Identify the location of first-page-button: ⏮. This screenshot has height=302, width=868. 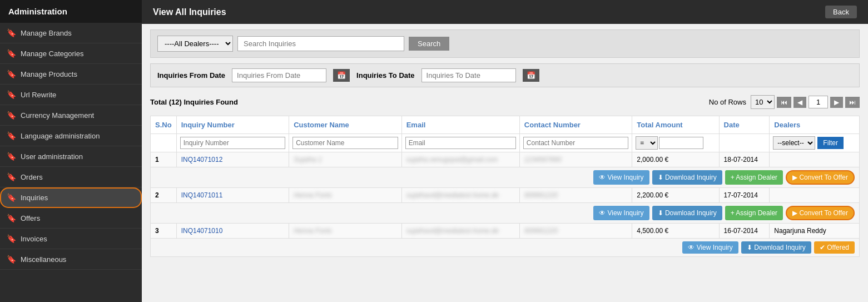
(784, 102).